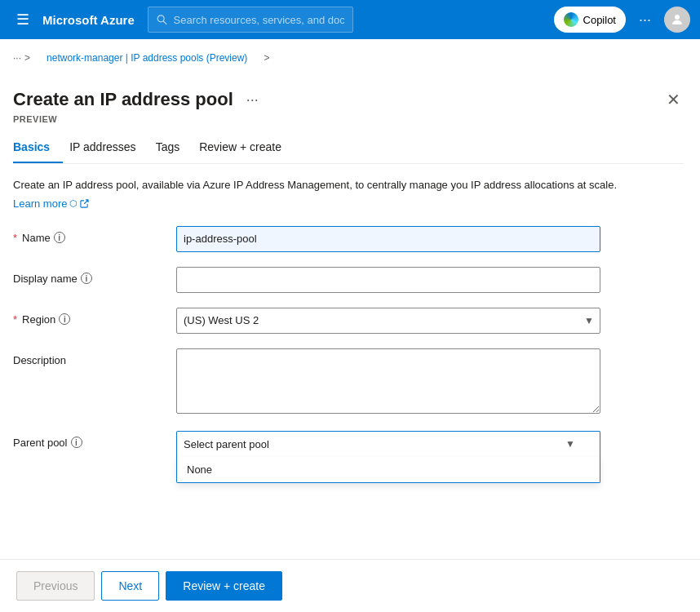 Image resolution: width=700 pixels, height=612 pixels. I want to click on info-text: Create an IP address pool, available via…, so click(348, 185).